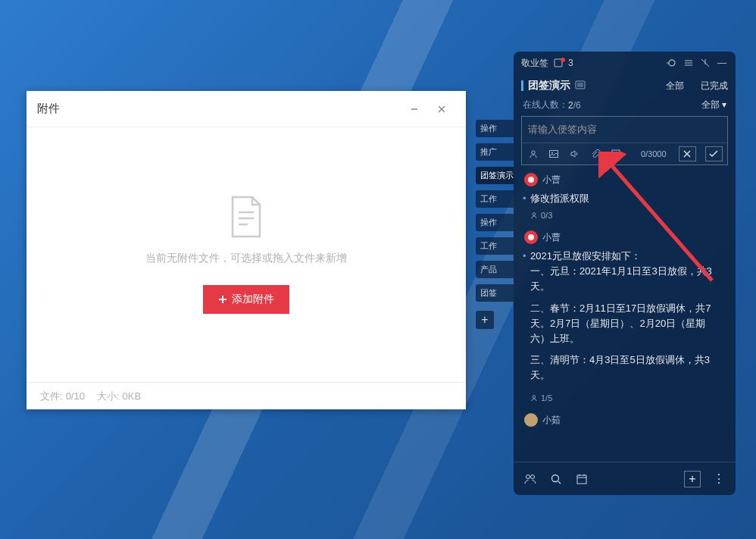 This screenshot has height=539, width=756. Describe the element at coordinates (688, 154) in the screenshot. I see `cancel-button` at that location.